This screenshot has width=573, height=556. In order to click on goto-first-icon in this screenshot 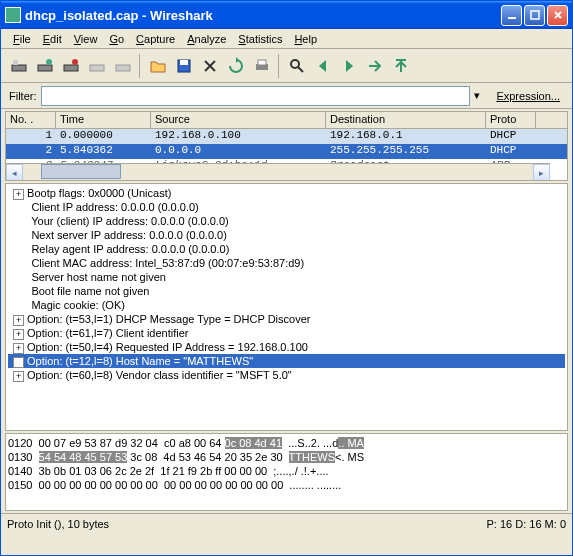, I will do `click(401, 66)`.